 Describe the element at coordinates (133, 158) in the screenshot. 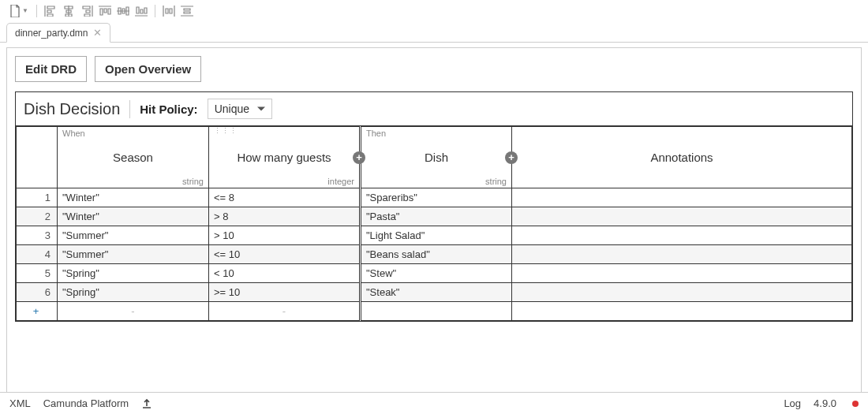

I see `input-column-season: When Season string` at that location.